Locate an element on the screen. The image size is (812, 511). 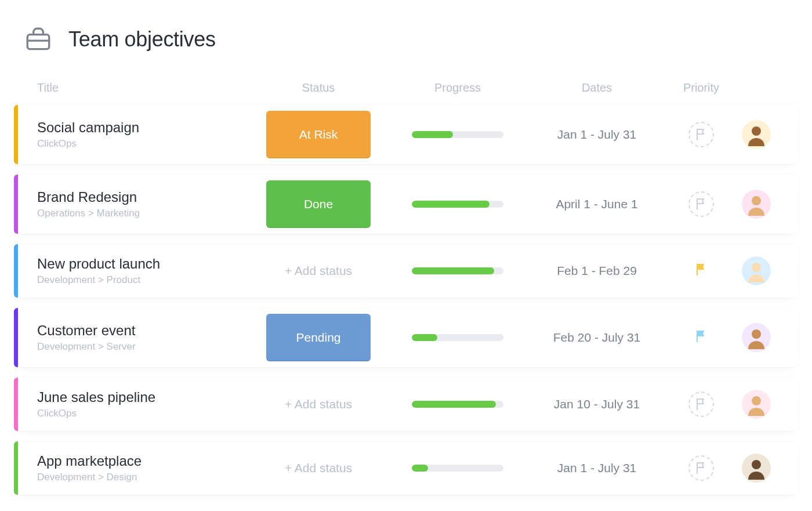
status-chip: Pending is located at coordinates (318, 338).